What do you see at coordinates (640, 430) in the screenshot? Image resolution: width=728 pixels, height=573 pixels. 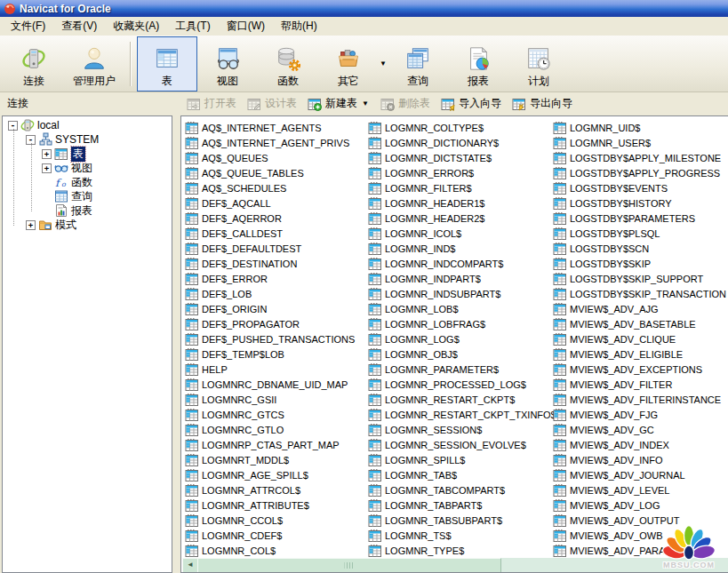 I see `table-row: MVIEW$_ADV_GC` at bounding box center [640, 430].